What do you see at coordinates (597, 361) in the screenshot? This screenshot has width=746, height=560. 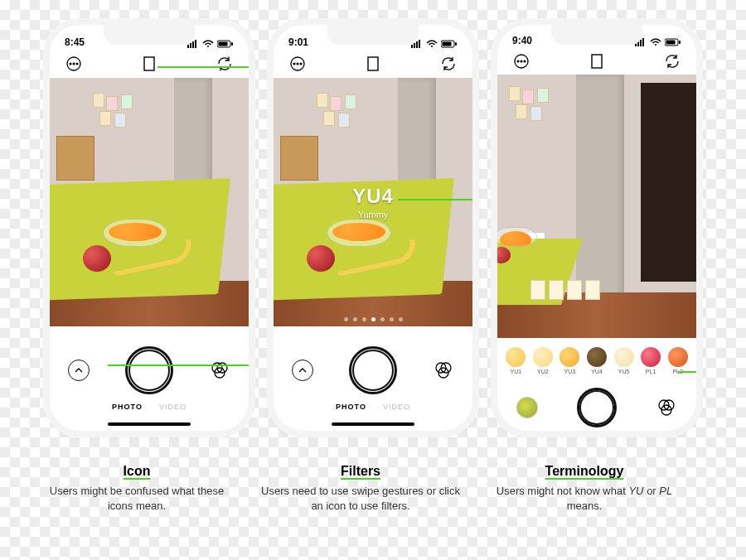 I see `filter-chip-row: YU1 YU2 YU3 YU4 YU5 PL1 PL2` at bounding box center [597, 361].